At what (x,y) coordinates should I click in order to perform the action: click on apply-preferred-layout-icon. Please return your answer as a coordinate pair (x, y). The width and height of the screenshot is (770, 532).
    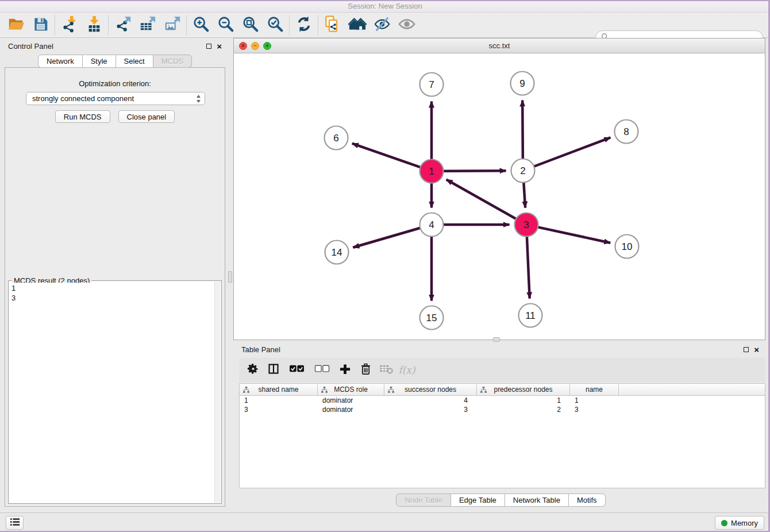
    Looking at the image, I should click on (304, 25).